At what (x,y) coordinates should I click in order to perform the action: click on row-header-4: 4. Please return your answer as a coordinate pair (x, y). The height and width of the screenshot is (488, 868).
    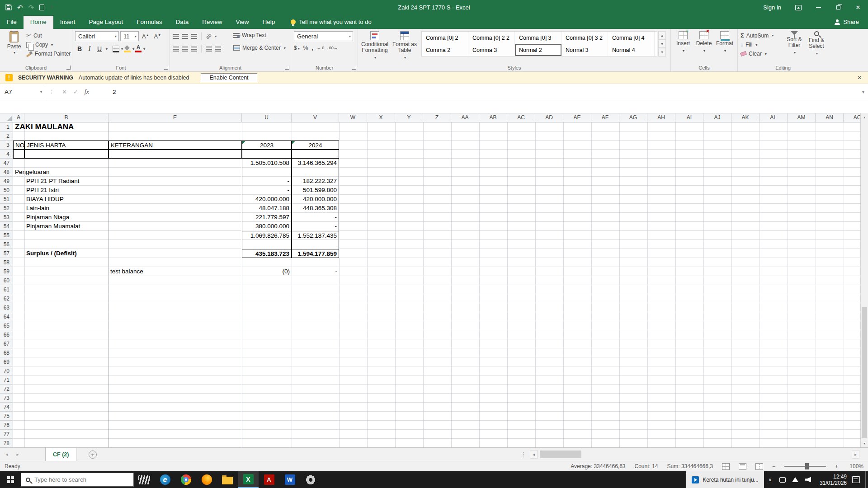
    Looking at the image, I should click on (6, 154).